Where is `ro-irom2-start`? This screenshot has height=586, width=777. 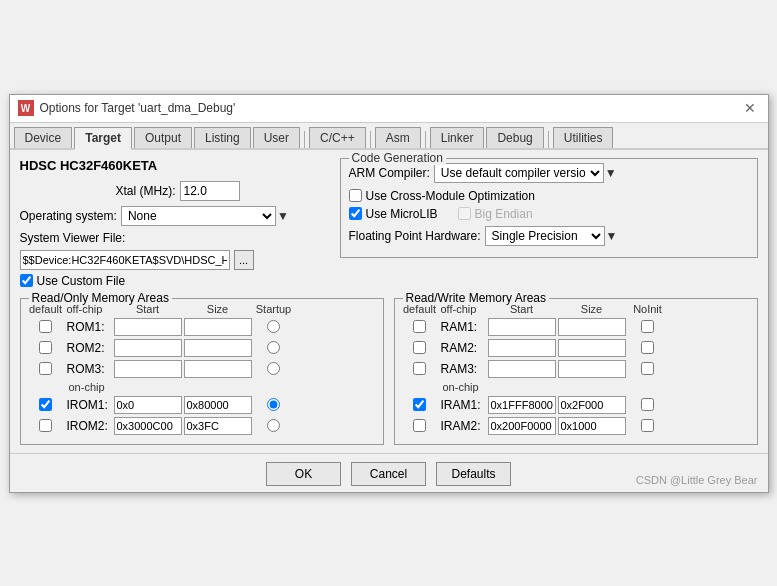 ro-irom2-start is located at coordinates (148, 426).